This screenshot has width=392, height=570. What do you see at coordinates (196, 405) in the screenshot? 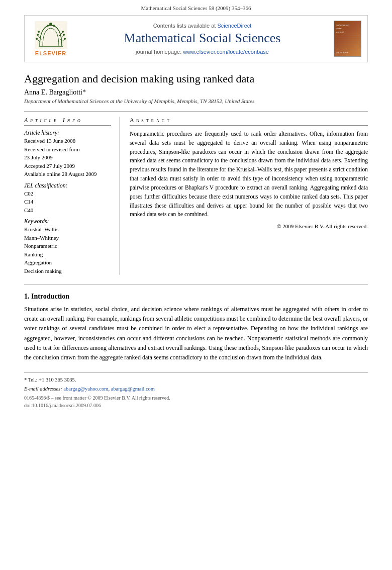
I see `doi-line: doi:10.1016/j.mathsocsci.2009.07.006` at bounding box center [196, 405].